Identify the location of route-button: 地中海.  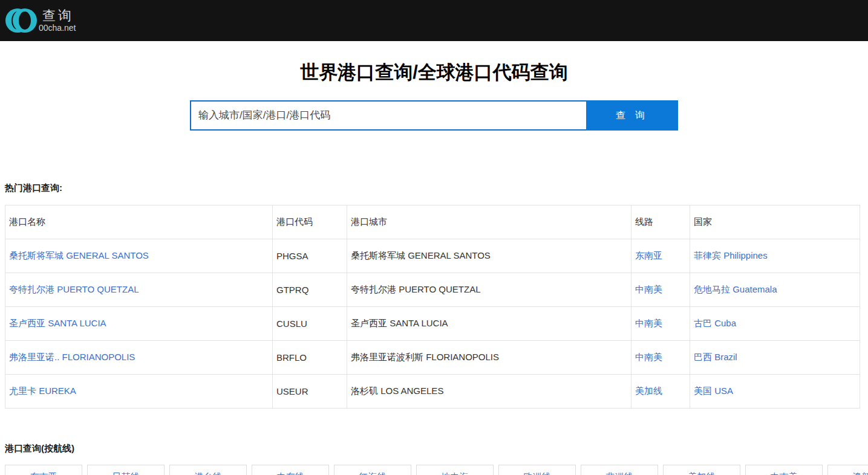
(455, 470).